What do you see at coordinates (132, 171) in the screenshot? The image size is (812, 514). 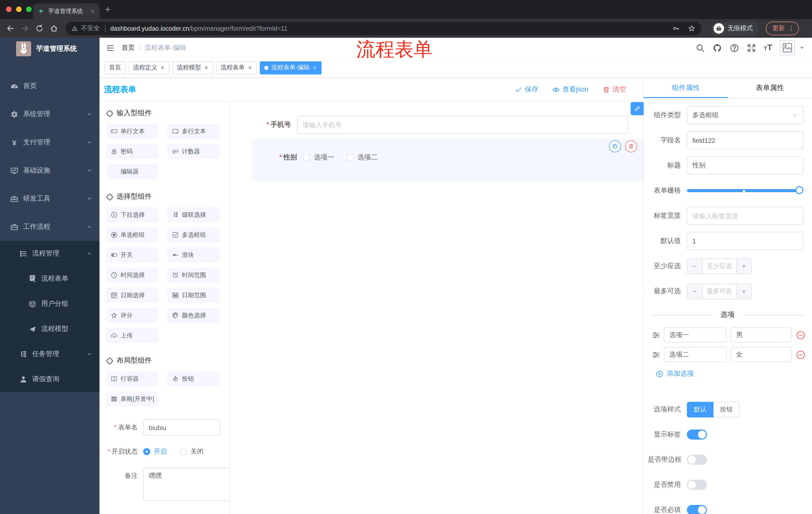 I see `palette-item-editor: 编辑器` at bounding box center [132, 171].